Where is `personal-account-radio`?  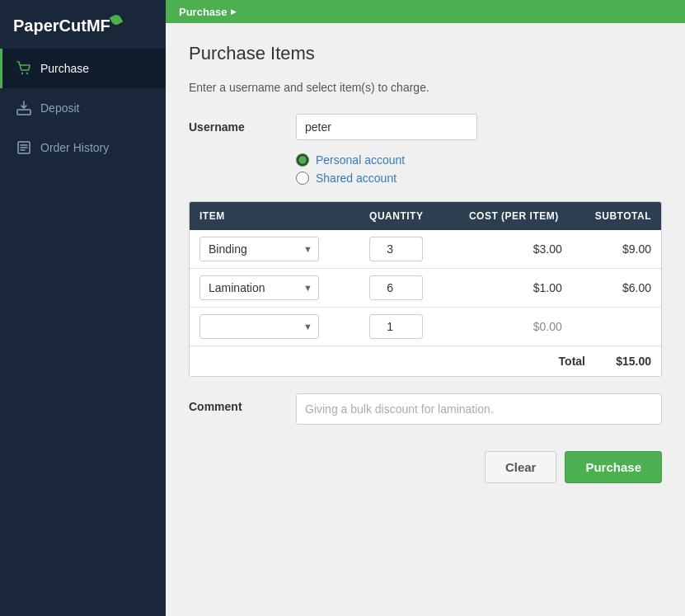 personal-account-radio is located at coordinates (303, 160).